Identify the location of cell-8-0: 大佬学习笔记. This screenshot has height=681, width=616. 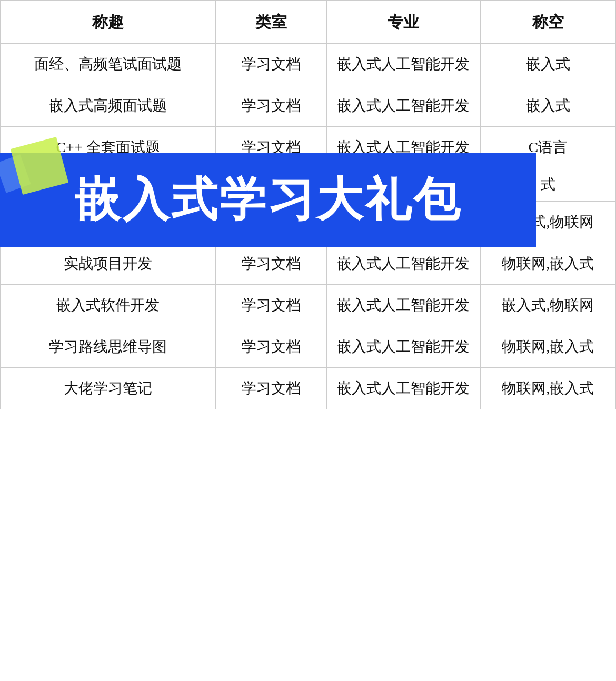
(108, 388).